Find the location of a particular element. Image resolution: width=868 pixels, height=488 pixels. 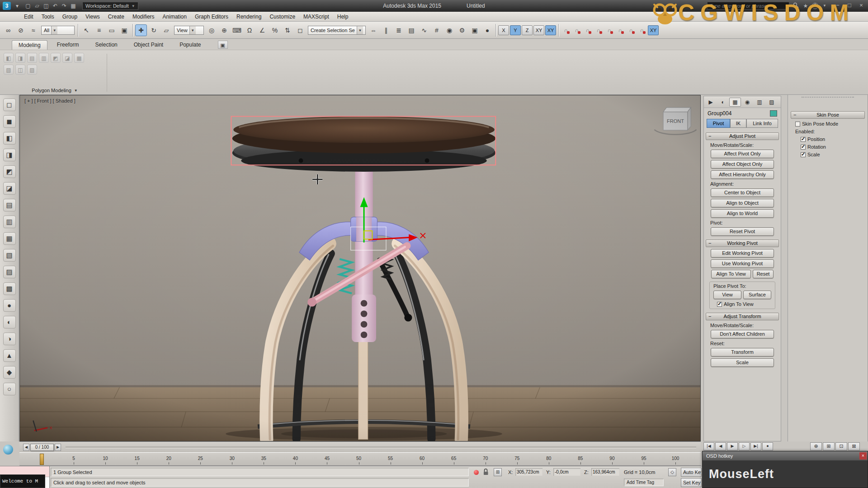

go-to-end-button: ▶| is located at coordinates (756, 446).